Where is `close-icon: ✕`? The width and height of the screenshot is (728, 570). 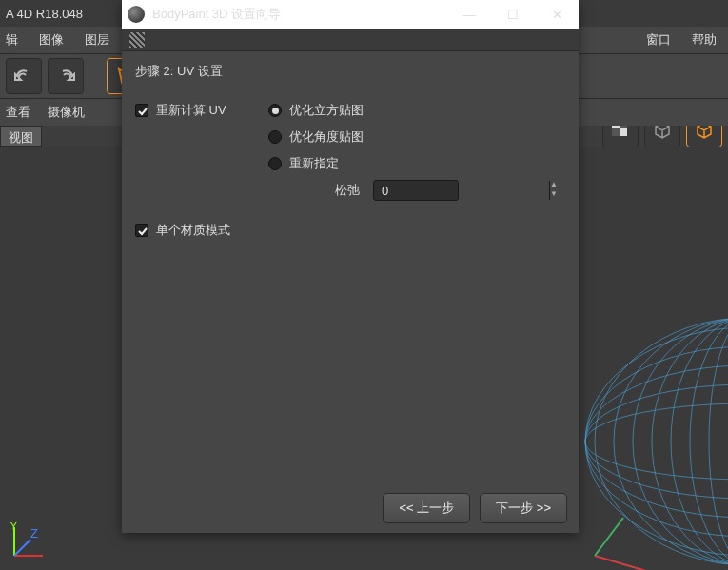
close-icon: ✕ is located at coordinates (558, 15).